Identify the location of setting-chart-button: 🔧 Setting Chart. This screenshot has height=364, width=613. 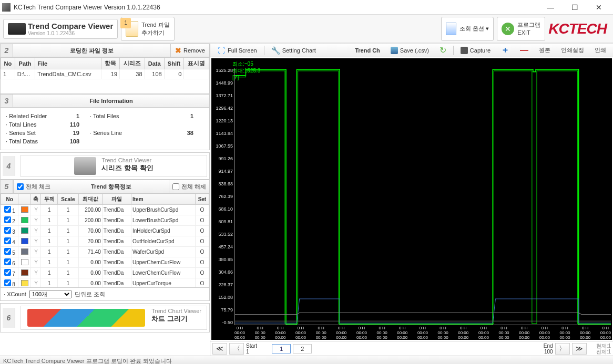
(293, 50).